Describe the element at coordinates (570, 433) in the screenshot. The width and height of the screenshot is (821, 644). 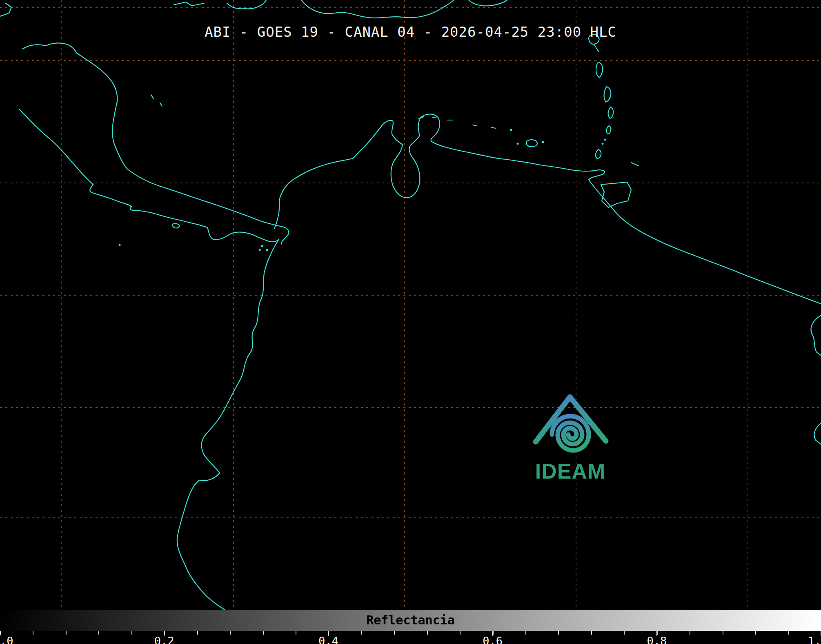
I see `logo-hurricane-spiral` at that location.